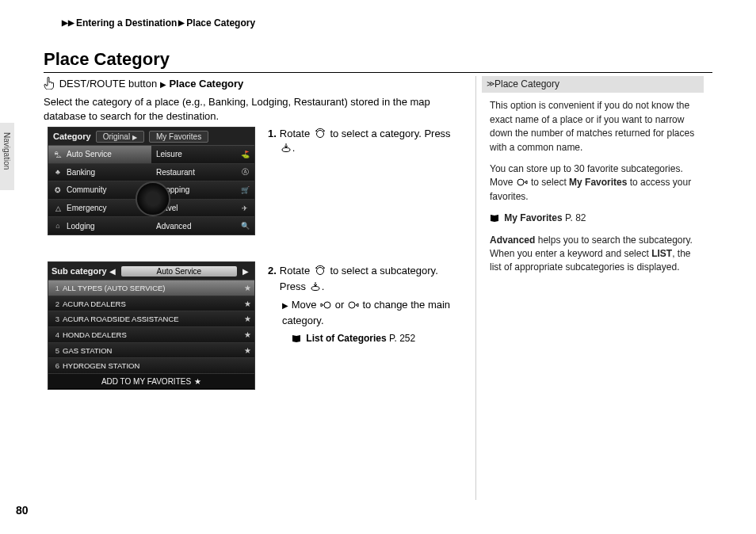 The height and width of the screenshot is (534, 756). Describe the element at coordinates (151, 288) in the screenshot. I see `ss2-row: 1ALL TYPES (AUTO SERVICE)★` at that location.